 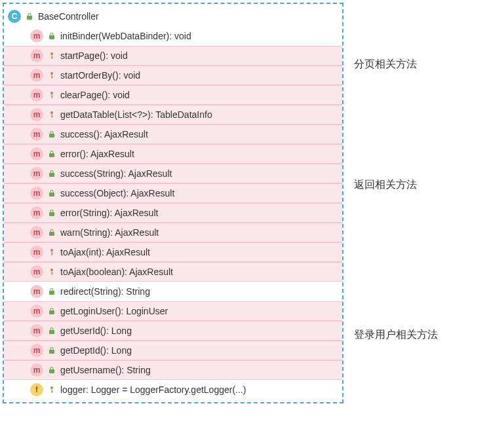 I want to click on member-signature: toAjax(boolean): AjaxResult, so click(x=117, y=272).